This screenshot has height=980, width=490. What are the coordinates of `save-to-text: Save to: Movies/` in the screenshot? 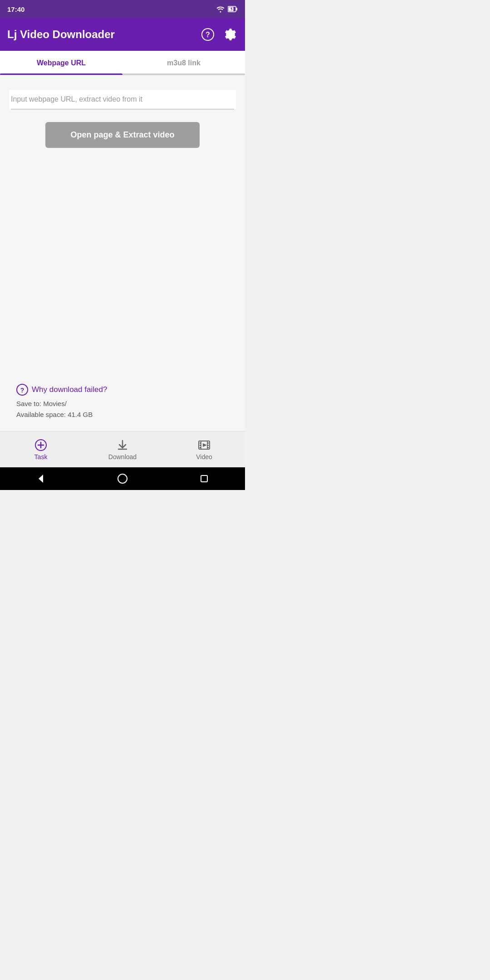 It's located at (122, 404).